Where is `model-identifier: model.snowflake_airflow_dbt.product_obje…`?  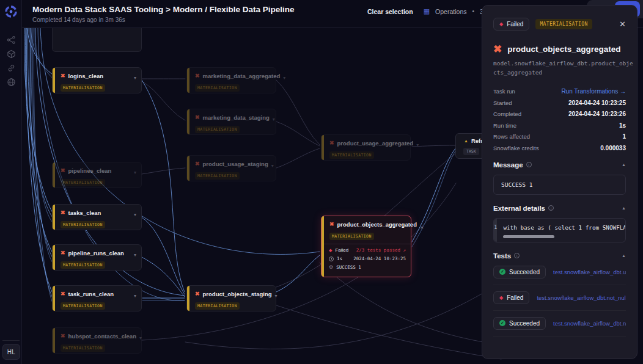 model-identifier: model.snowflake_airflow_dbt.product_obje… is located at coordinates (564, 68).